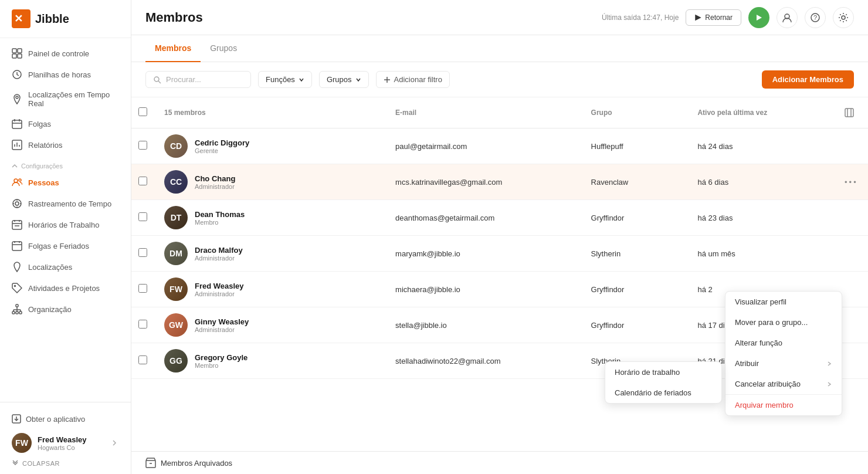  I want to click on add-filter-button: Adicionar filtro, so click(413, 80).